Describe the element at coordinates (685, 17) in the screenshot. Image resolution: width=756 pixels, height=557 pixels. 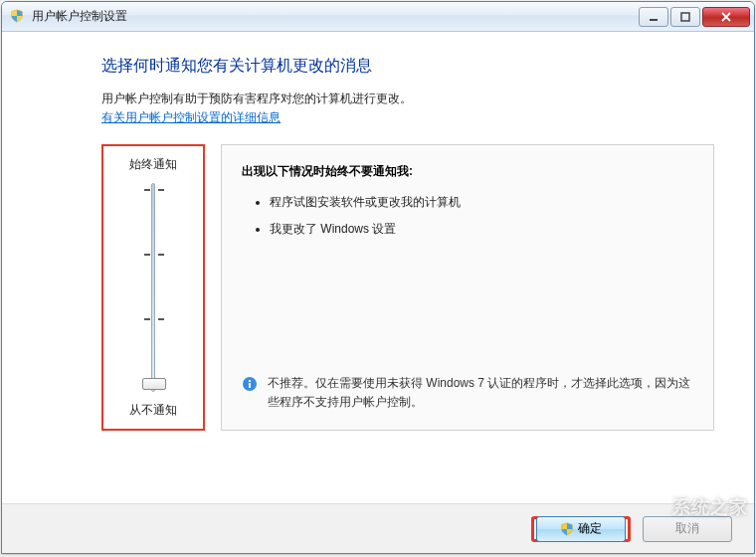
I see `maximize-button` at that location.